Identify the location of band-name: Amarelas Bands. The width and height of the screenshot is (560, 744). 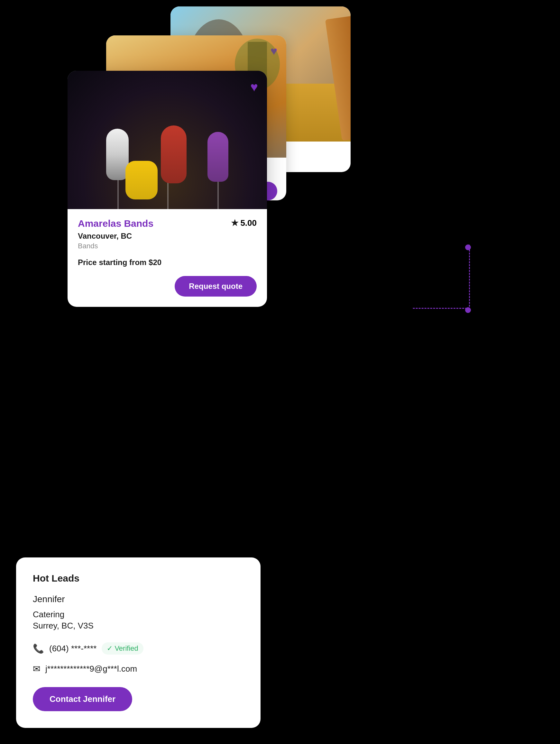
(116, 223).